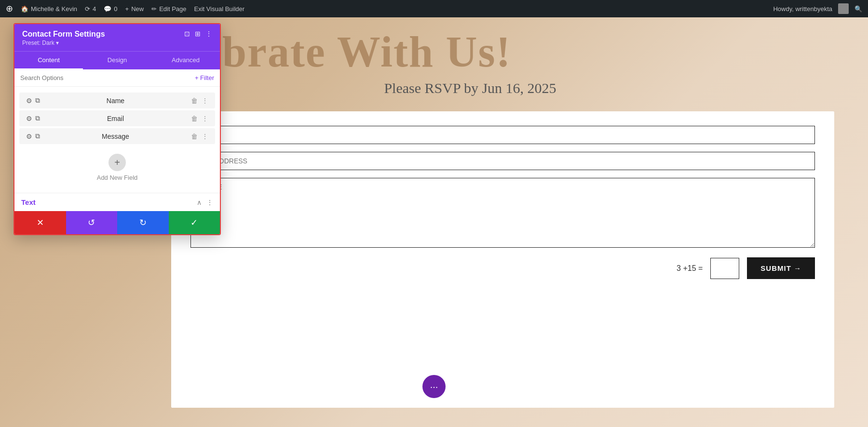 This screenshot has width=868, height=427. What do you see at coordinates (518, 88) in the screenshot?
I see `page-subtitle: Please RSVP by Jun 16, 2025` at bounding box center [518, 88].